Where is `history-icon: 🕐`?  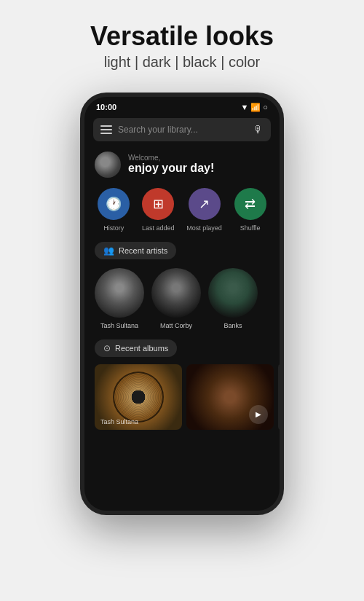
history-icon: 🕐 is located at coordinates (114, 204).